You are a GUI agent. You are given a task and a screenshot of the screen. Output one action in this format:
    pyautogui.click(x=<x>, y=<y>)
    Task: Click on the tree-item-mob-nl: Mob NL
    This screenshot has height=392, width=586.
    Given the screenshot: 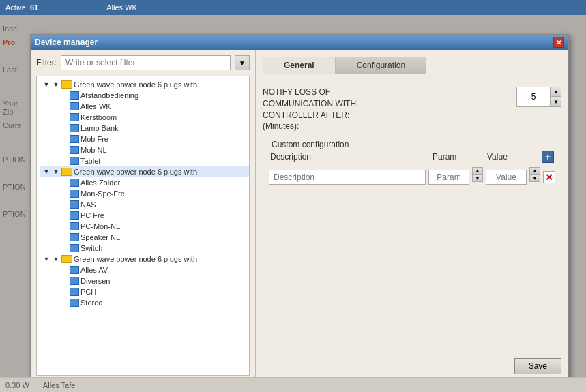 What is the action you would take?
    pyautogui.click(x=150, y=150)
    